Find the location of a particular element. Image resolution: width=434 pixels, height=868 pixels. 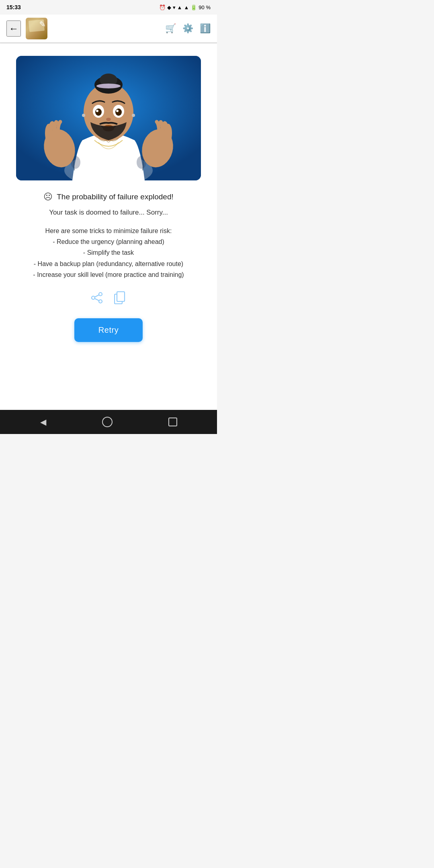

app-logo is located at coordinates (37, 29).